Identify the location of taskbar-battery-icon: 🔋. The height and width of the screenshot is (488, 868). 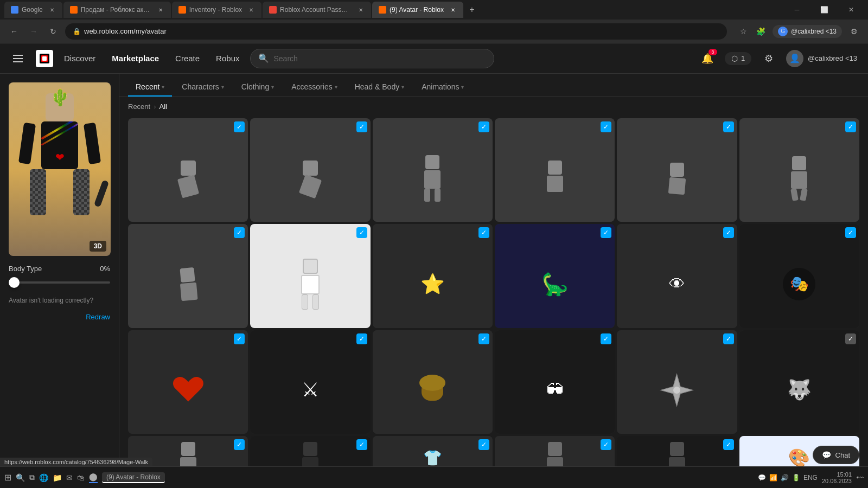
(796, 478).